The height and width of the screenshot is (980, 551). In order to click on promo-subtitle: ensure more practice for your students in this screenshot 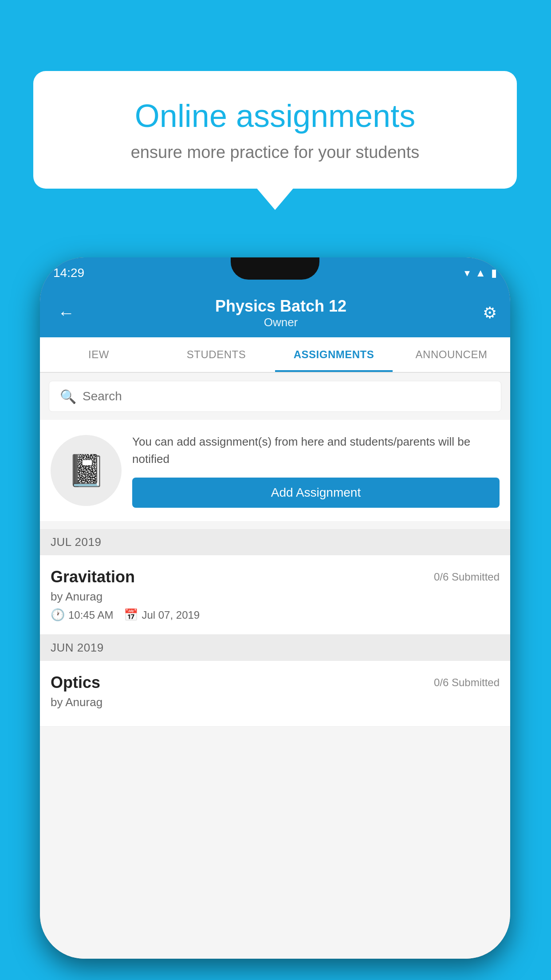, I will do `click(275, 153)`.